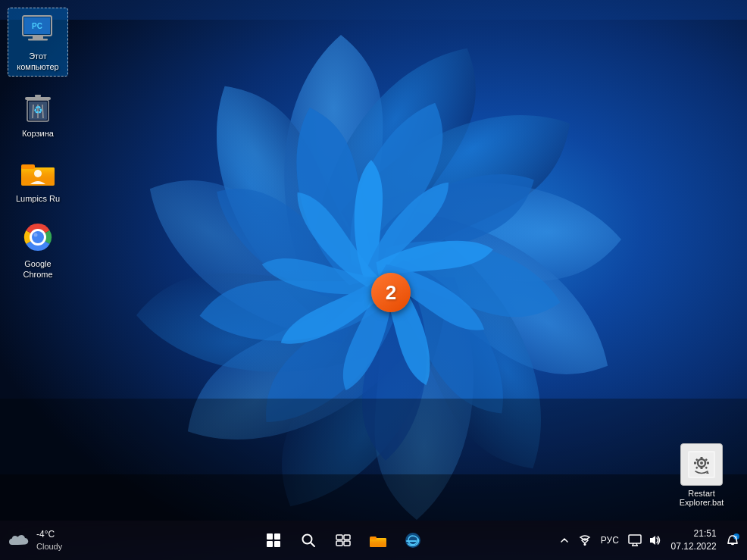 The width and height of the screenshot is (747, 560). Describe the element at coordinates (35, 540) in the screenshot. I see `weather-widget: -4°C Cloudy` at that location.